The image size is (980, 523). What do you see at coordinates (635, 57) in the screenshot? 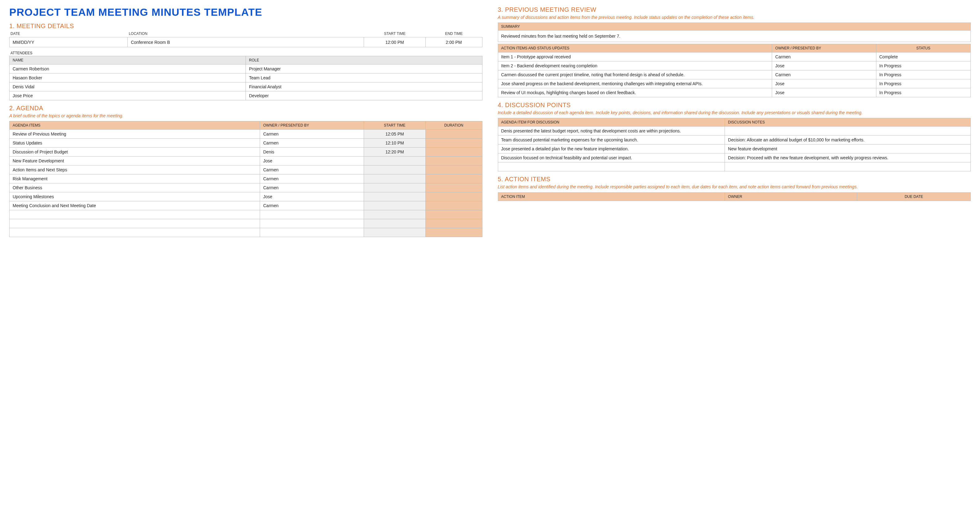
I see `table-cell: Item 1 - Prototype approval received` at bounding box center [635, 57].